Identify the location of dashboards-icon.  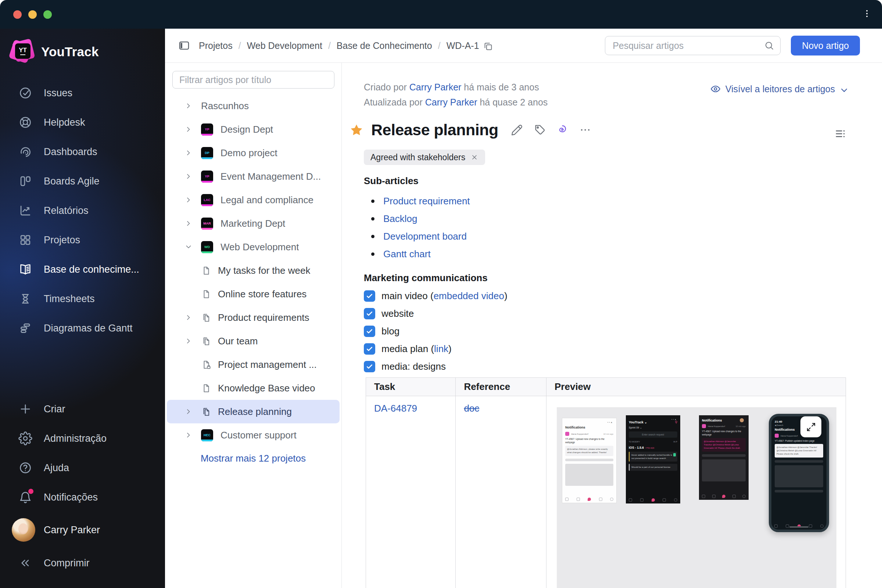
(26, 152).